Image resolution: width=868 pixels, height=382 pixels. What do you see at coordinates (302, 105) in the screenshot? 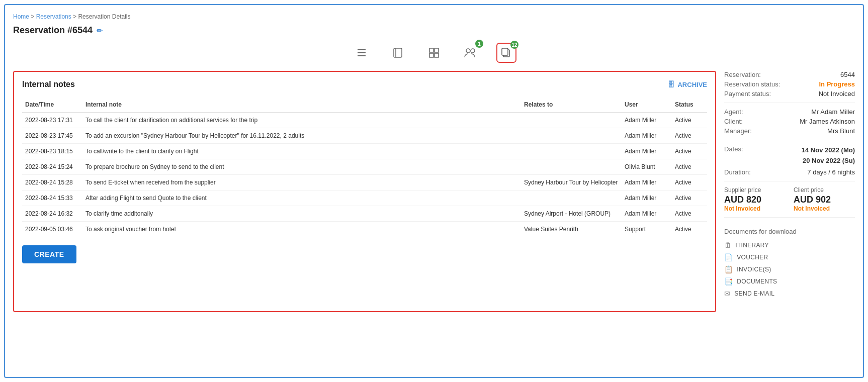
I see `col-header-note: Internal note` at bounding box center [302, 105].